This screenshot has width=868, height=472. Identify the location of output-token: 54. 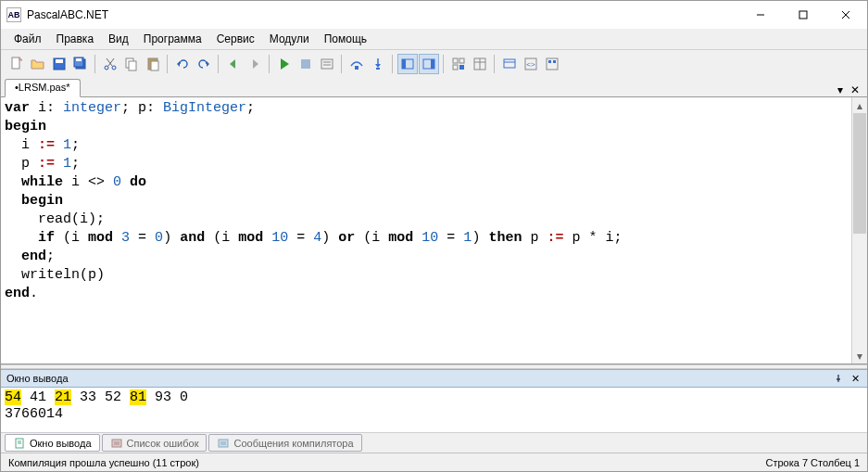
(13, 397).